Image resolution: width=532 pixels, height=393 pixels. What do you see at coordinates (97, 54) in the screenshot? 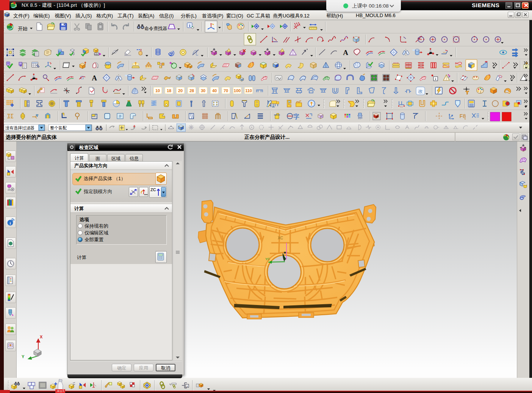
I see `svg-text: ABC` at bounding box center [97, 54].